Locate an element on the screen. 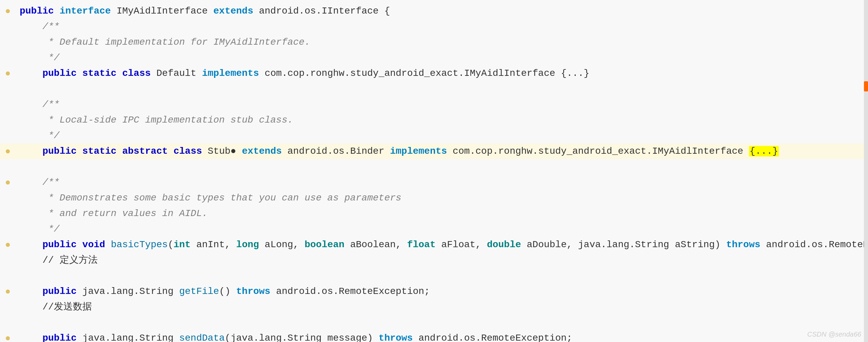 Image resolution: width=868 pixels, height=342 pixels. code-segment: void is located at coordinates (94, 244).